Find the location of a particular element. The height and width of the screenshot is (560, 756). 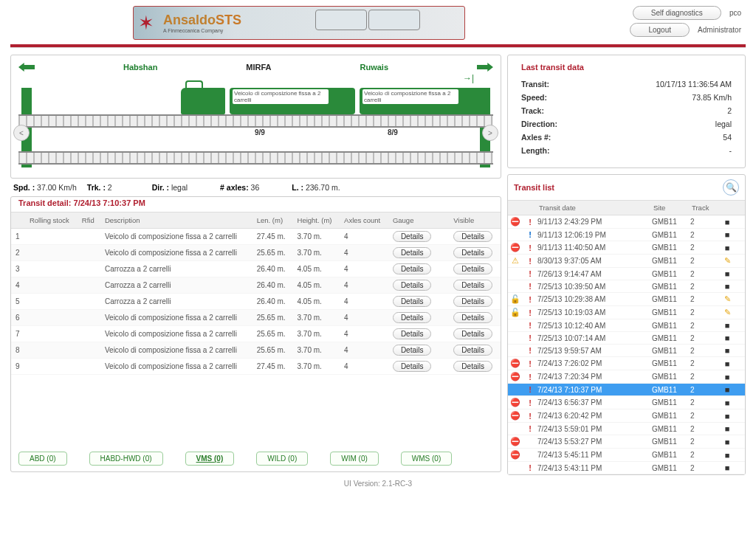

tab-habd-hwd: HABD-HWD (0) is located at coordinates (126, 459).